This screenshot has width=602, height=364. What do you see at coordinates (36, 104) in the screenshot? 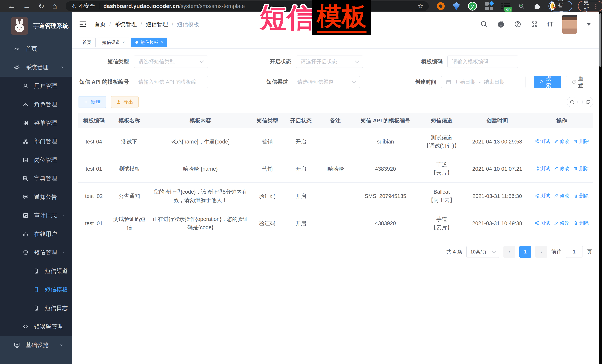
I see `sidebar-item-roles: 角色管理` at bounding box center [36, 104].